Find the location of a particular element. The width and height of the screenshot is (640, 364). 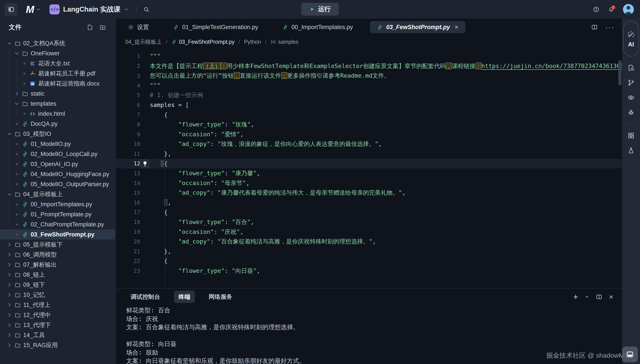

tree-item: static is located at coordinates (58, 94).